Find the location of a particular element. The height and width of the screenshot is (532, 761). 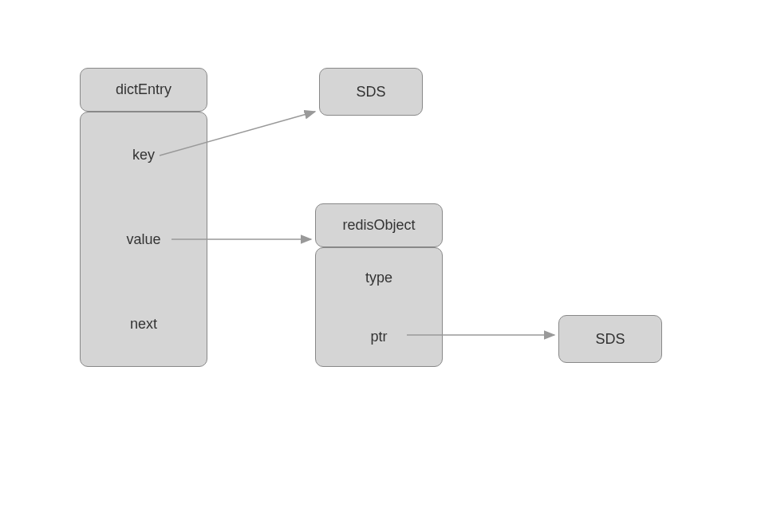

dictentry-key-label: key is located at coordinates (144, 155).